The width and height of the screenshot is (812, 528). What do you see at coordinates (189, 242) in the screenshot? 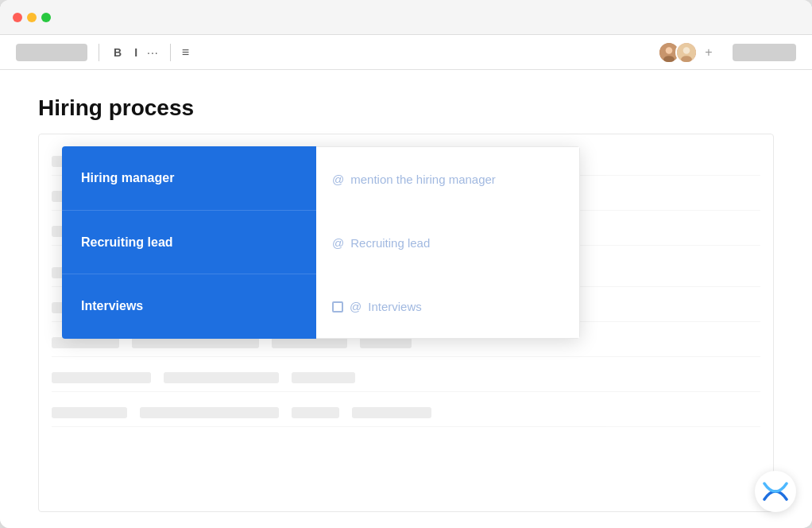
I see `recruiting-lead-label: Recruiting lead` at bounding box center [189, 242].